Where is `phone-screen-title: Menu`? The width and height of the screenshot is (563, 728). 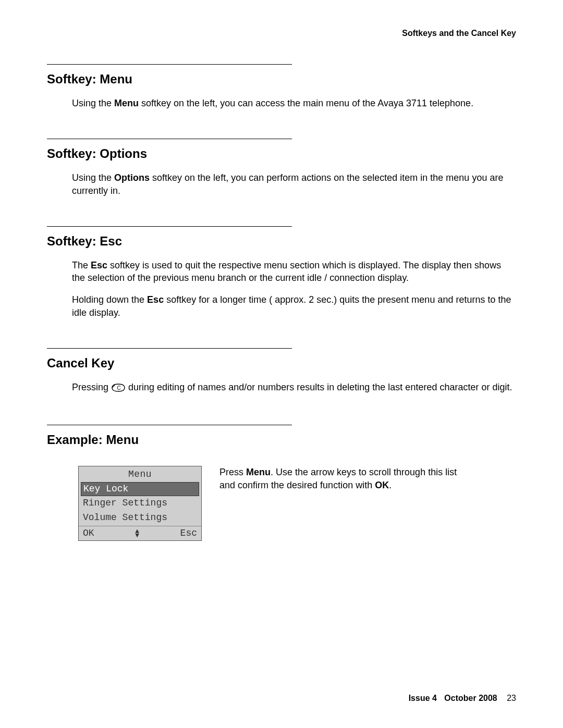 phone-screen-title: Menu is located at coordinates (140, 474).